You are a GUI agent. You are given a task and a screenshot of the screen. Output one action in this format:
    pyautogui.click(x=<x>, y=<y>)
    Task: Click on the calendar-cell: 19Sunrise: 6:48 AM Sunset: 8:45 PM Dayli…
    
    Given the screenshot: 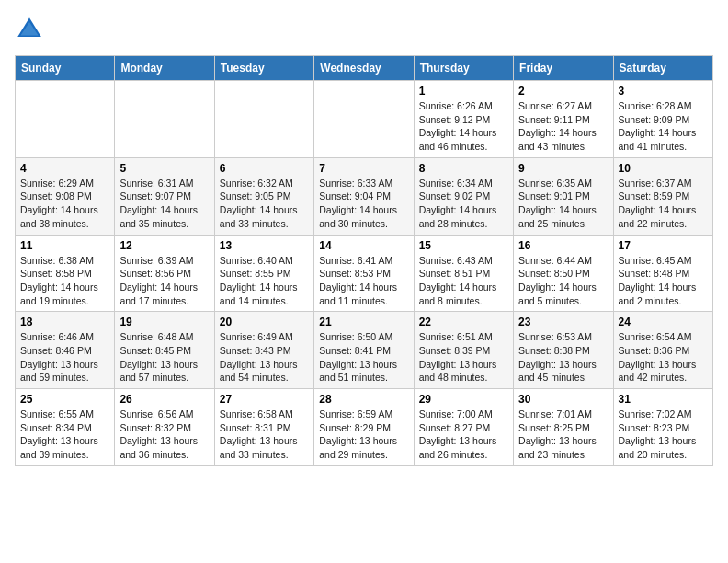 What is the action you would take?
    pyautogui.click(x=165, y=350)
    